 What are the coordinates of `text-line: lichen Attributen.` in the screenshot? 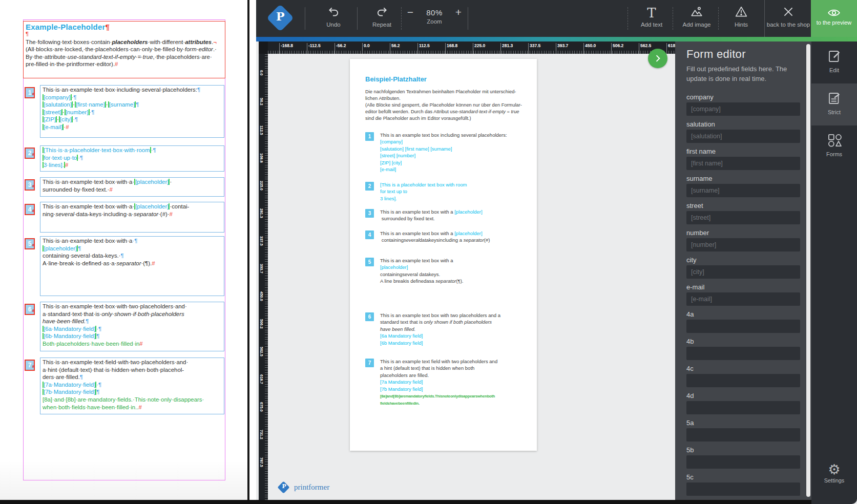 It's located at (444, 98).